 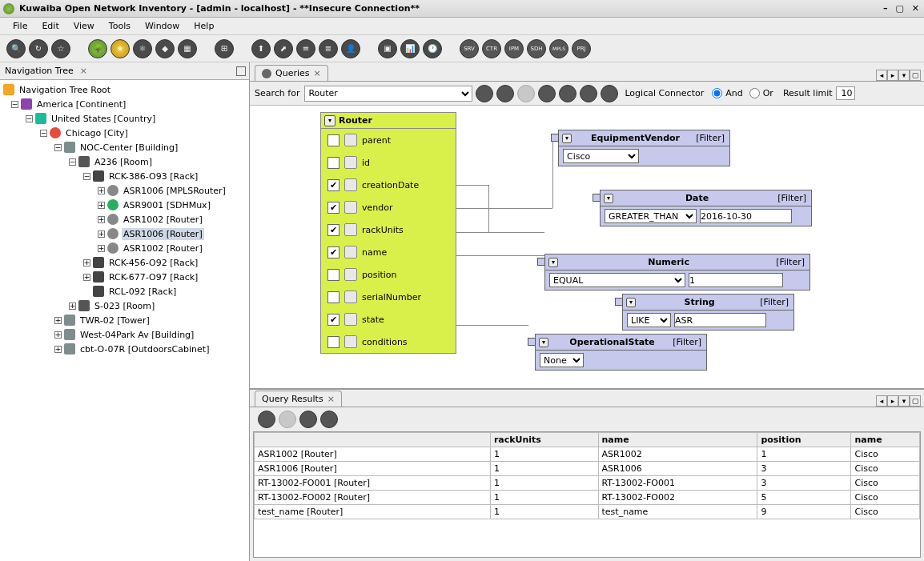 I want to click on tree-asr1006m: ASR1006 [MPLSRouter], so click(x=175, y=190).